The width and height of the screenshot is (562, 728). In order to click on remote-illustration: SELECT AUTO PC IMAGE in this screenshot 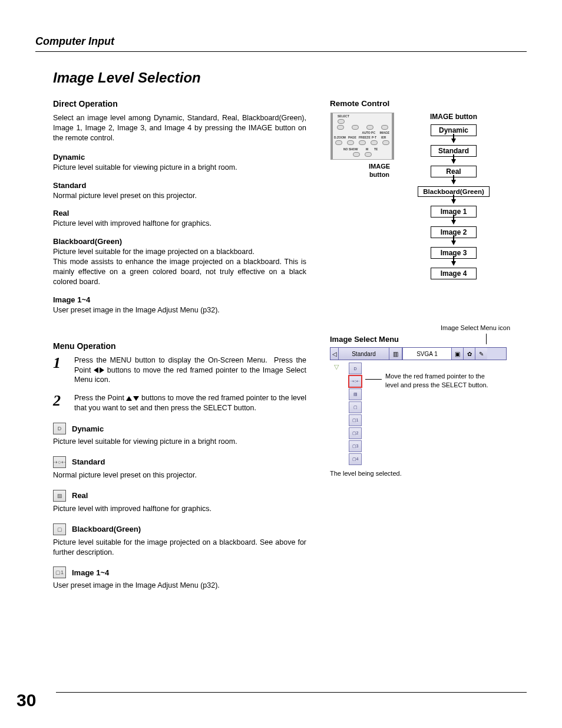, I will do `click(362, 196)`.